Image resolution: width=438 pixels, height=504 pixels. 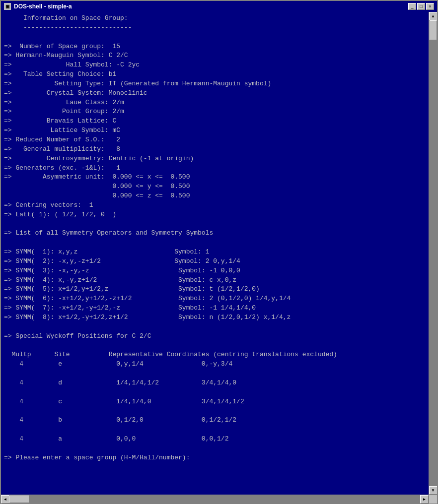 I want to click on title-buttons: _ □ ×, so click(x=421, y=6).